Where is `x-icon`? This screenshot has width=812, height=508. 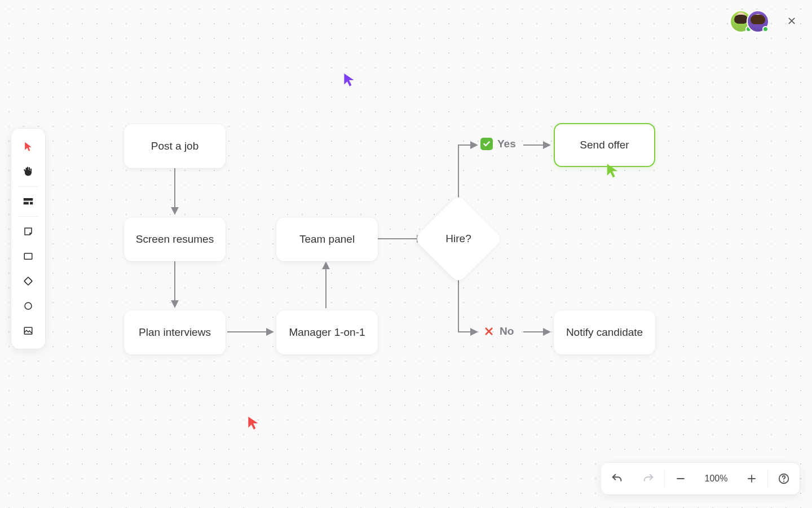
x-icon is located at coordinates (489, 331).